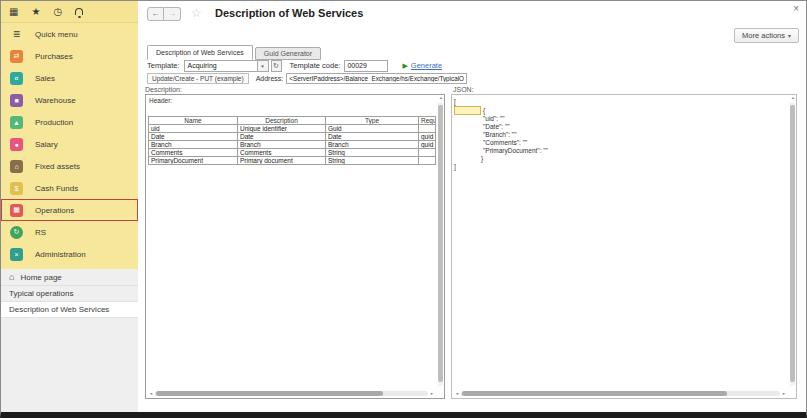 The image size is (807, 418). Describe the element at coordinates (282, 121) in the screenshot. I see `column-header: Description` at that location.